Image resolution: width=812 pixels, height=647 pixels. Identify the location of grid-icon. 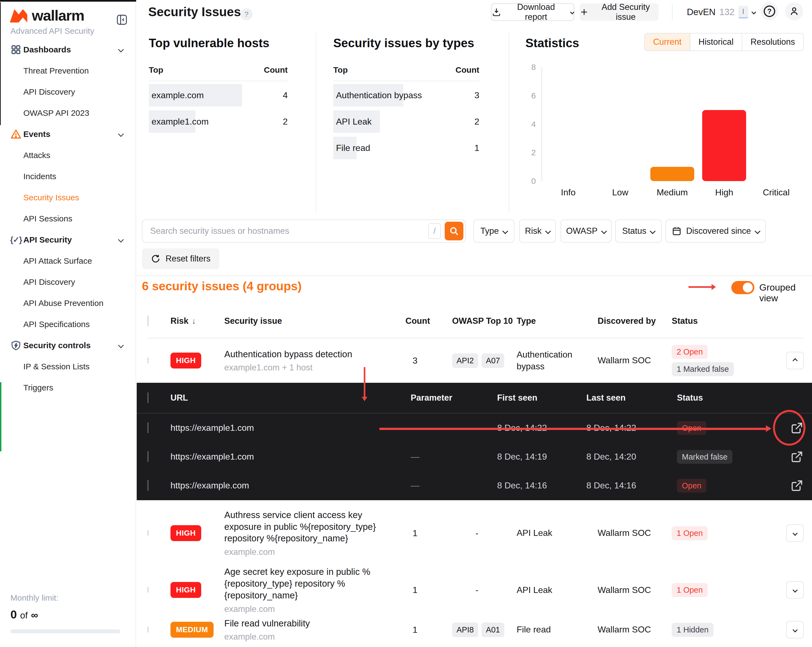
(16, 50).